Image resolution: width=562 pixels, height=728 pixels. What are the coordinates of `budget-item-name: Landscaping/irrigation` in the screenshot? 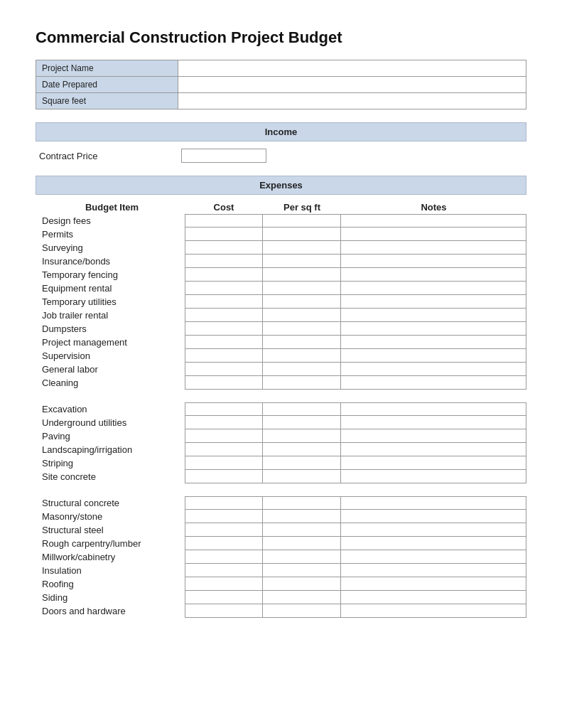 It's located at (112, 449).